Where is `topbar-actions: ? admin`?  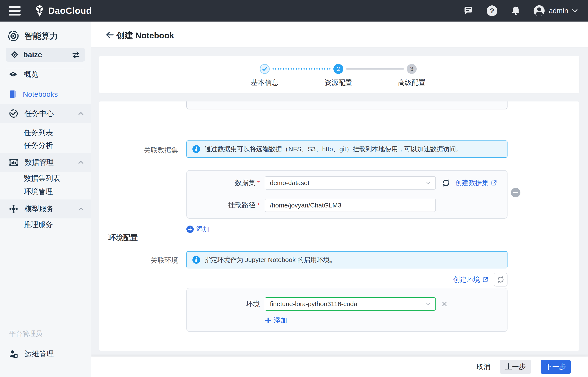
topbar-actions: ? admin is located at coordinates (525, 11).